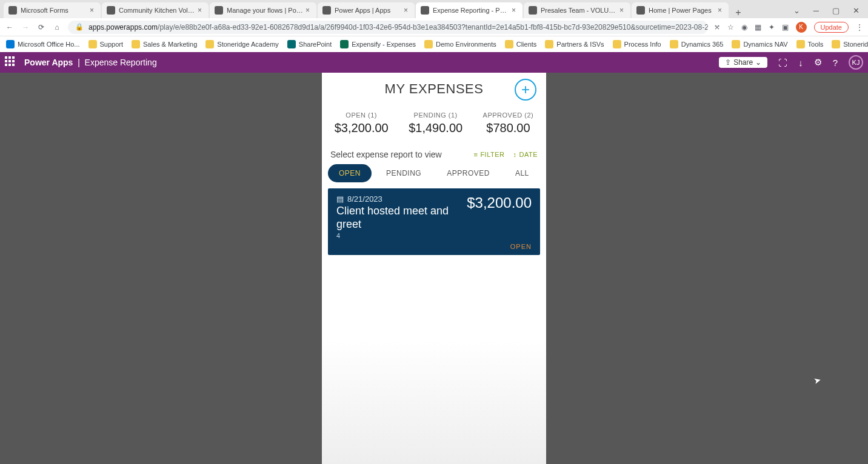  What do you see at coordinates (112, 44) in the screenshot?
I see `bookmark-label: Support` at bounding box center [112, 44].